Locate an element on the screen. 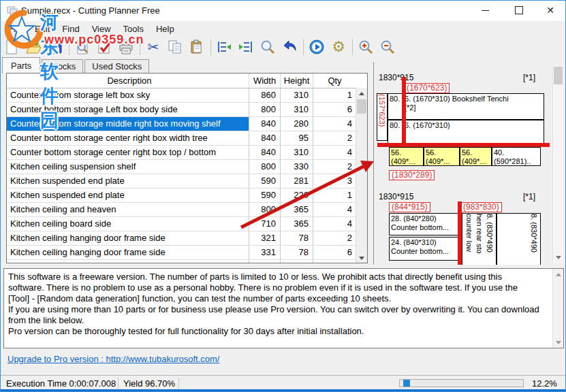  shift-left-button is located at coordinates (224, 47).